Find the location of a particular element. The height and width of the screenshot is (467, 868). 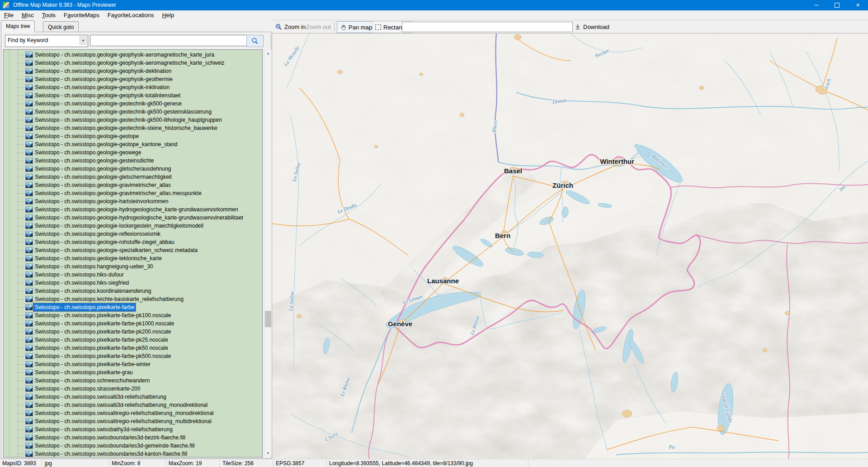

tree-item: Swisstopo - ch.swisstopo.hangneigung-ueb… is located at coordinates (133, 267).